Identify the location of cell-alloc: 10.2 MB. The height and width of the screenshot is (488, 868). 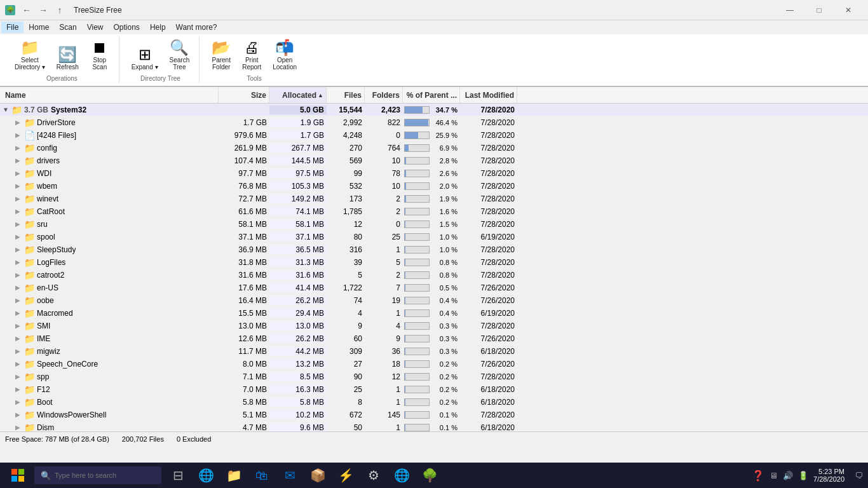
(298, 415).